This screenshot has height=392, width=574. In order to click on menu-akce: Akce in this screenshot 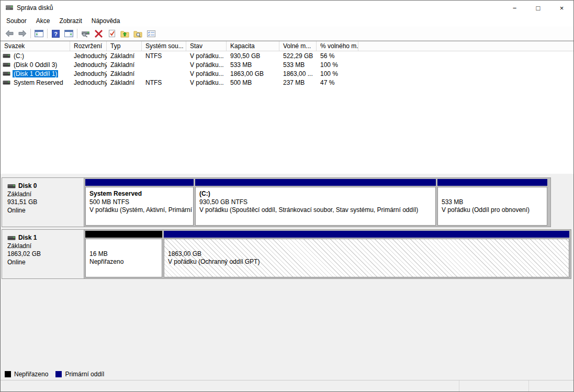, I will do `click(43, 21)`.